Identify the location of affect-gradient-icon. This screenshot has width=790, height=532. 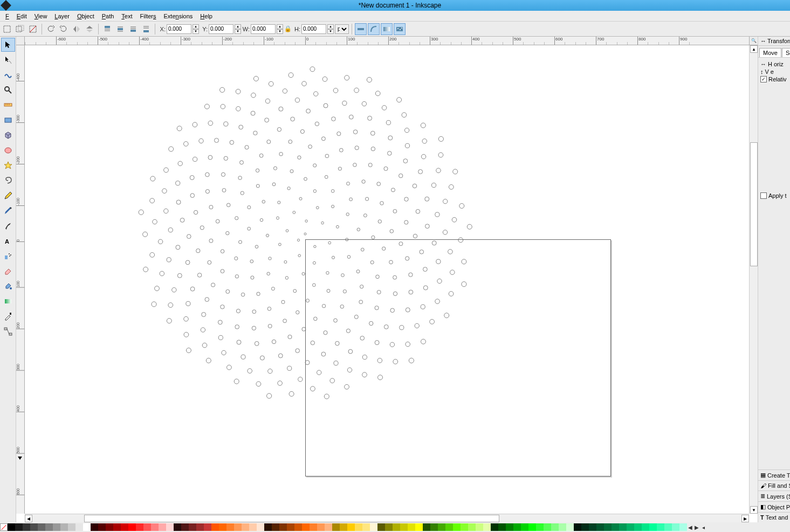
(387, 29).